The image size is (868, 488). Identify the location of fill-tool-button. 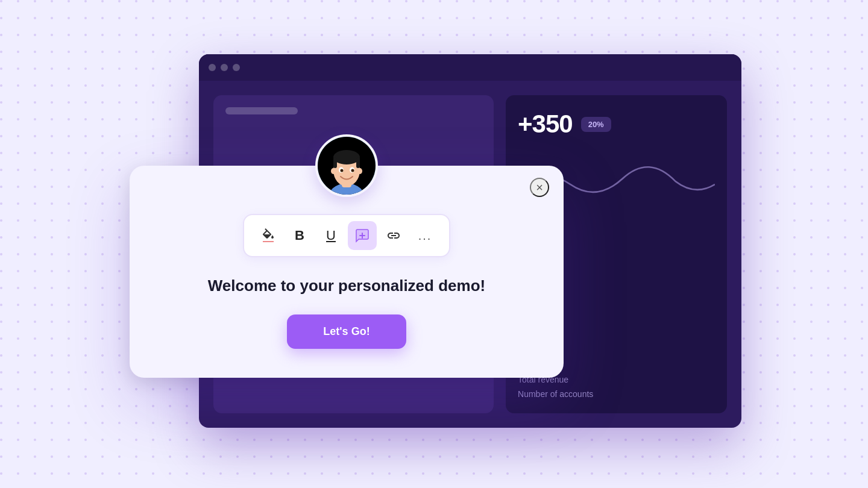
(268, 236).